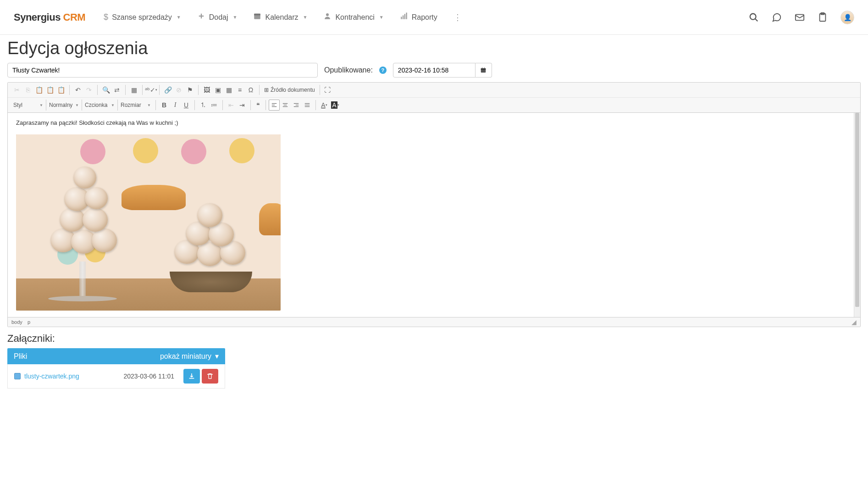 This screenshot has height=495, width=868. Describe the element at coordinates (50, 90) in the screenshot. I see `paste-text-button: 📋` at that location.